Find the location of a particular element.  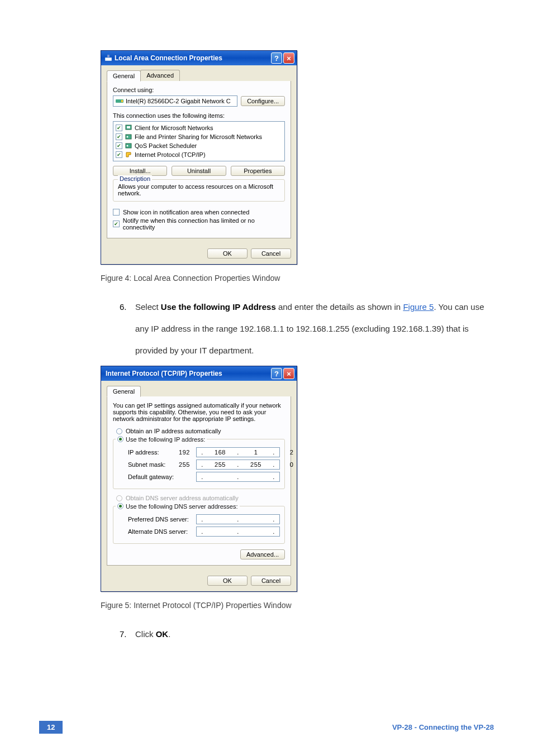

properties-button: Properties is located at coordinates (258, 171).